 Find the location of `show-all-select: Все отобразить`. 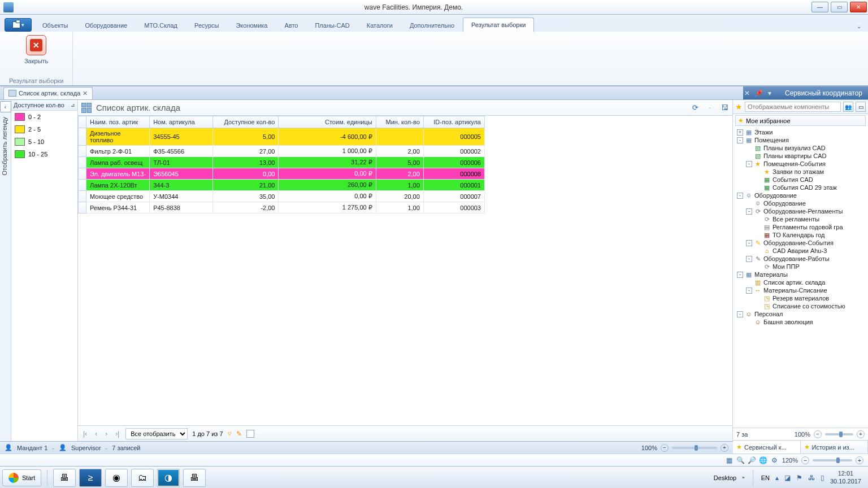

show-all-select: Все отобразить is located at coordinates (157, 434).